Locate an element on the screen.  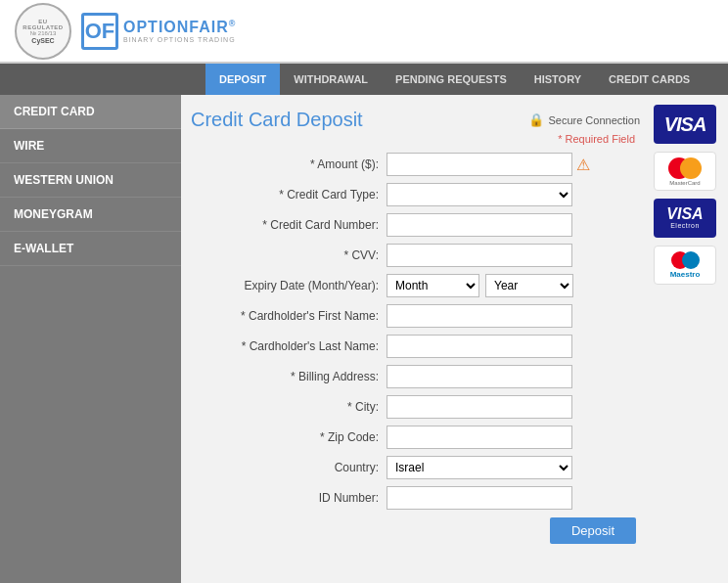
amount-label: * Amount ($): is located at coordinates (289, 164).